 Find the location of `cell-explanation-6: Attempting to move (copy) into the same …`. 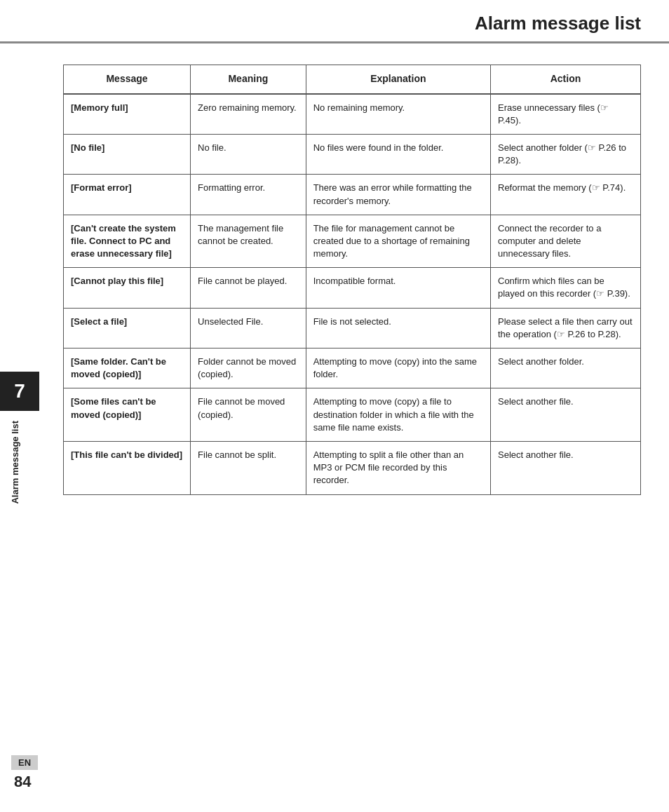

cell-explanation-6: Attempting to move (copy) into the same … is located at coordinates (398, 369).